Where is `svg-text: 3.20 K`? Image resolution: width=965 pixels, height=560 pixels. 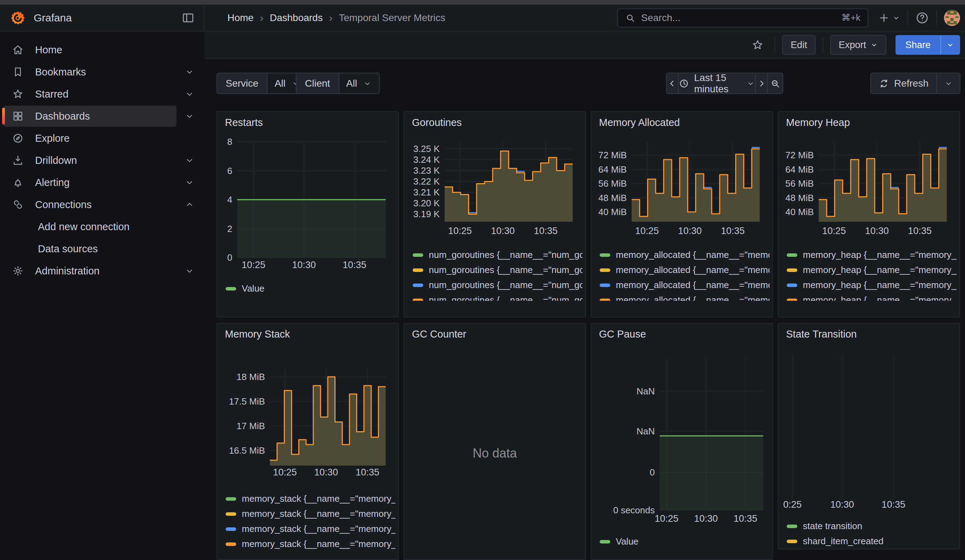 svg-text: 3.20 K is located at coordinates (427, 203).